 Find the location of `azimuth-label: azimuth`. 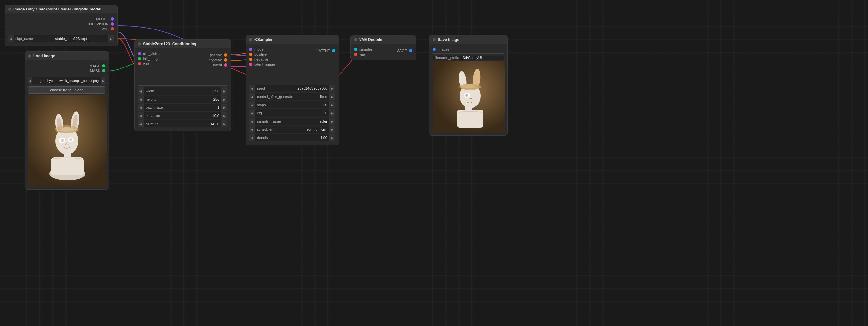

azimuth-label: azimuth is located at coordinates (176, 124).